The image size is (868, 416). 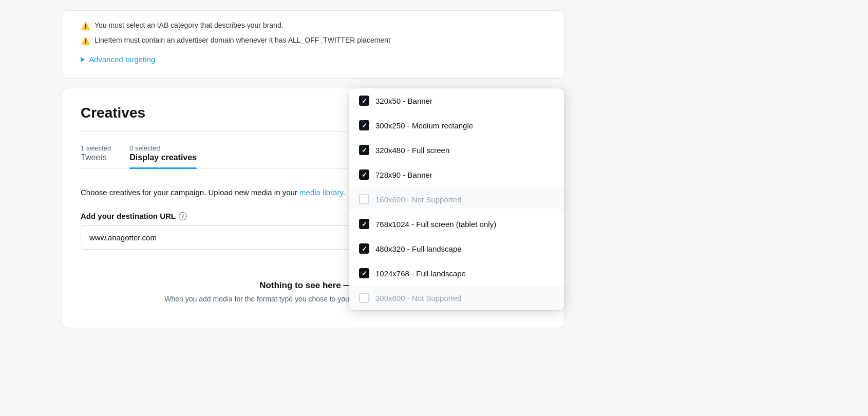 I want to click on tab-tweets: 1 selected Tweets, so click(x=96, y=156).